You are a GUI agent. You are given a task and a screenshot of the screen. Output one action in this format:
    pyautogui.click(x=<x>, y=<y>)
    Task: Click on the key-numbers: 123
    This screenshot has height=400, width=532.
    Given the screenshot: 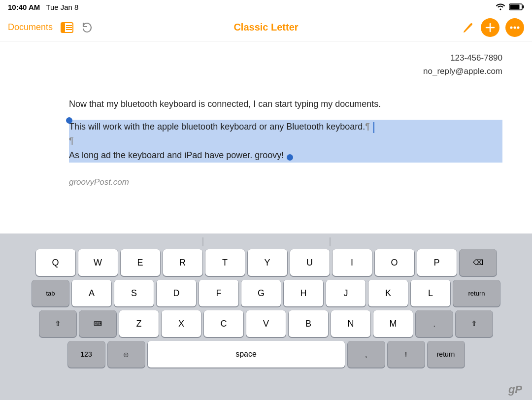 What is the action you would take?
    pyautogui.click(x=87, y=354)
    